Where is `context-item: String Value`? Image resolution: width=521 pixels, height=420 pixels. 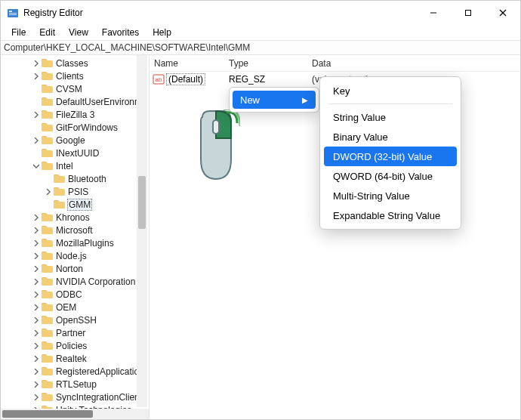 context-item: String Value is located at coordinates (390, 117).